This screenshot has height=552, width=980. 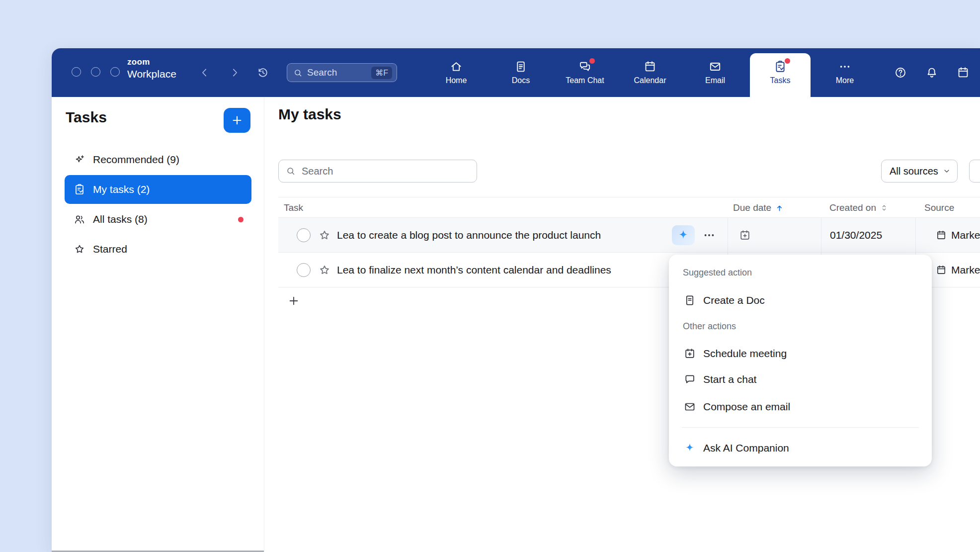 What do you see at coordinates (683, 235) in the screenshot?
I see `ai-companion-action-button` at bounding box center [683, 235].